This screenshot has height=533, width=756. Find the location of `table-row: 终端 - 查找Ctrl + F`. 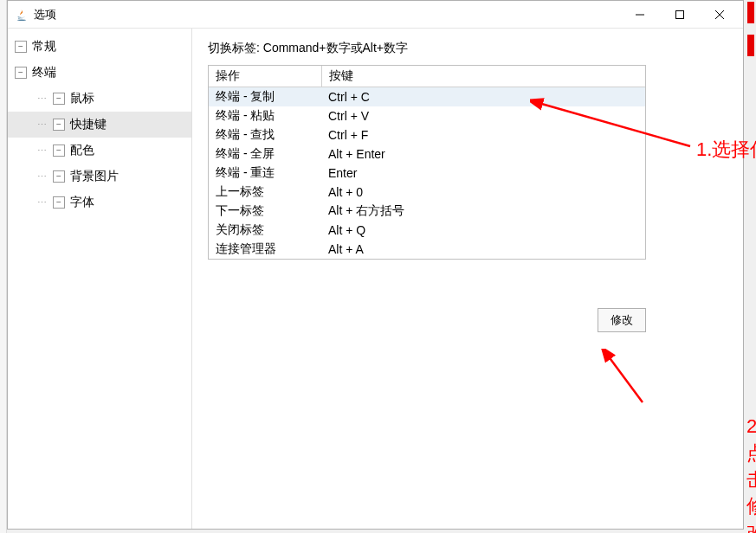

table-row: 终端 - 查找Ctrl + F is located at coordinates (427, 135).